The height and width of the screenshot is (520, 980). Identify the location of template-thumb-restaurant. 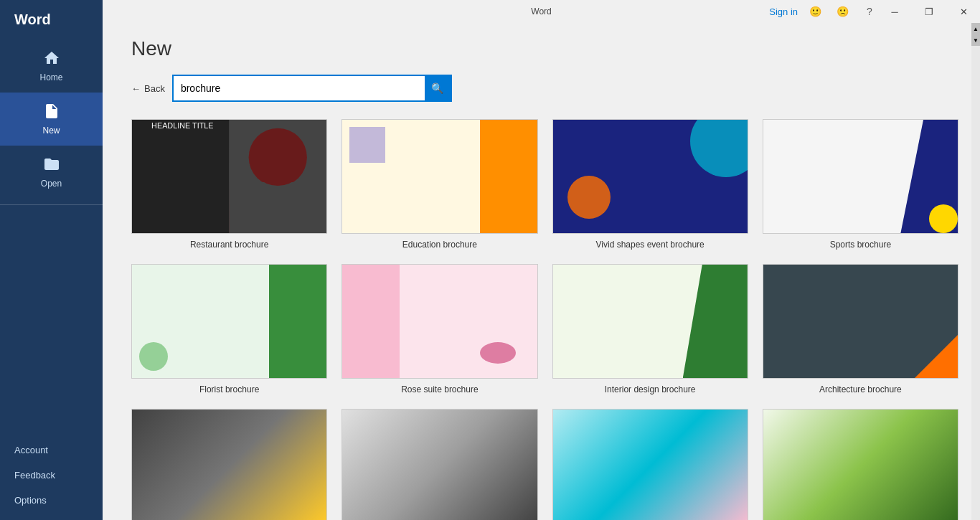
(230, 176).